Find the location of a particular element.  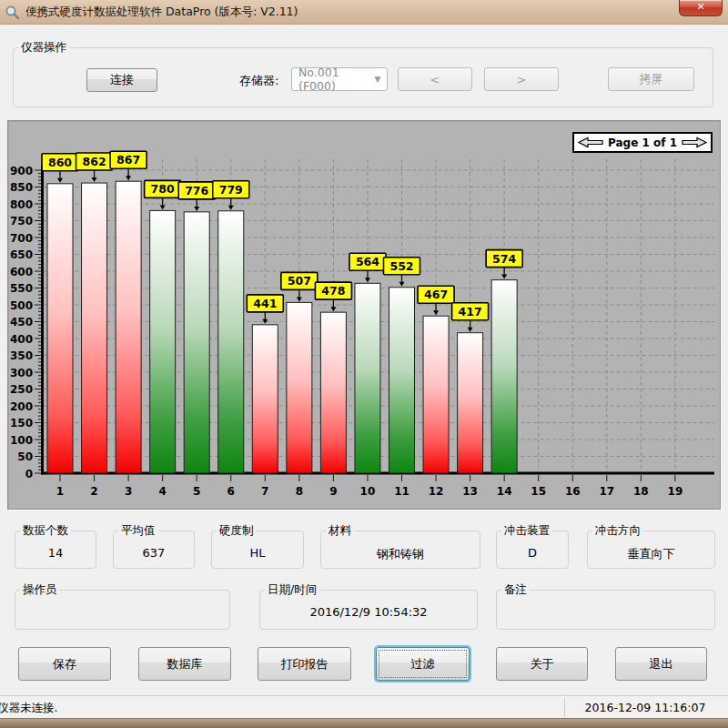

next-record-button: > is located at coordinates (521, 79).